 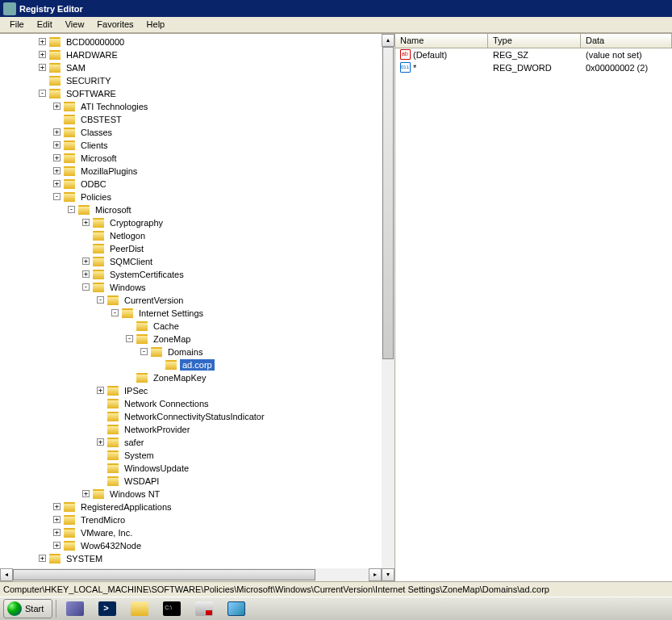 I want to click on tree-node: System, so click(x=197, y=455).